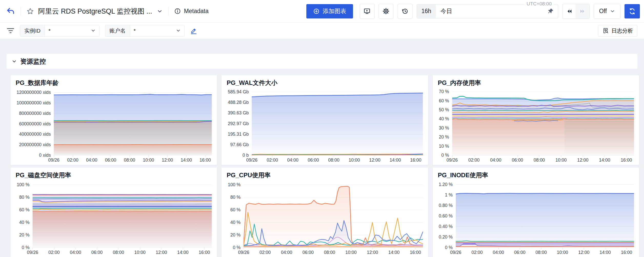 This screenshot has height=257, width=644. What do you see at coordinates (607, 11) in the screenshot?
I see `auto-refresh-dropdown: Off` at bounding box center [607, 11].